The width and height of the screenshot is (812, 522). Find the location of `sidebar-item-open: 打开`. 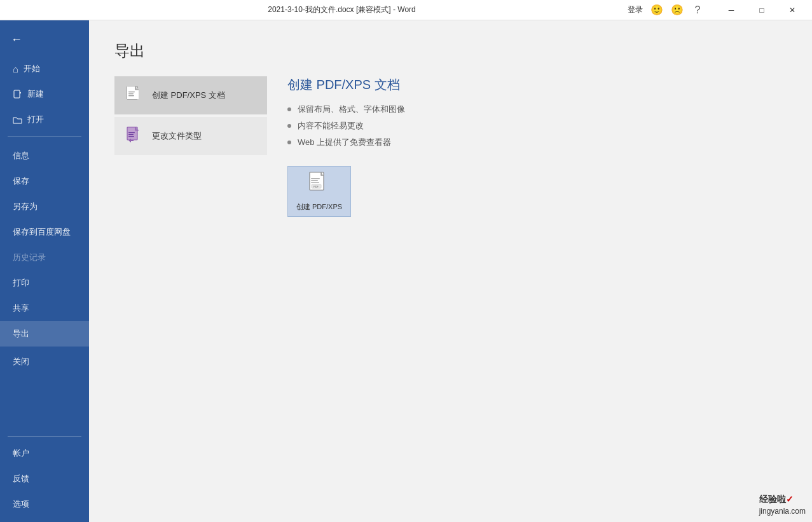

sidebar-item-open: 打开 is located at coordinates (45, 120).